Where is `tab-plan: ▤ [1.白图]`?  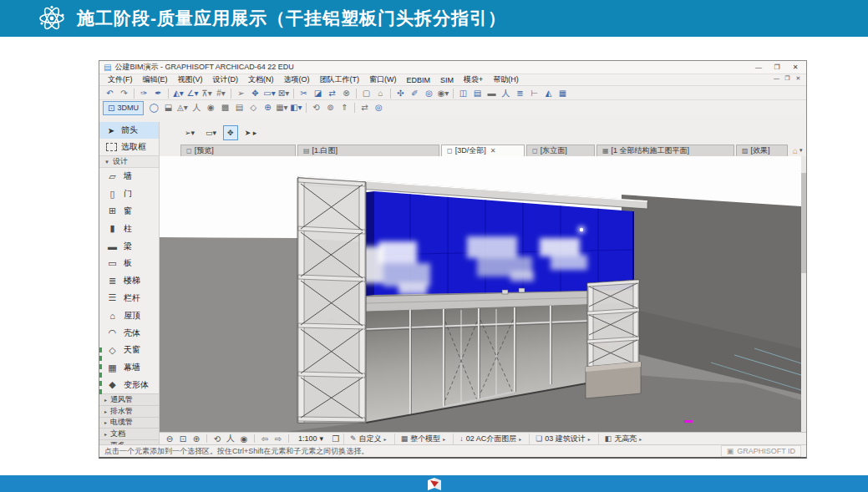 tab-plan: ▤ [1.白图] is located at coordinates (368, 150).